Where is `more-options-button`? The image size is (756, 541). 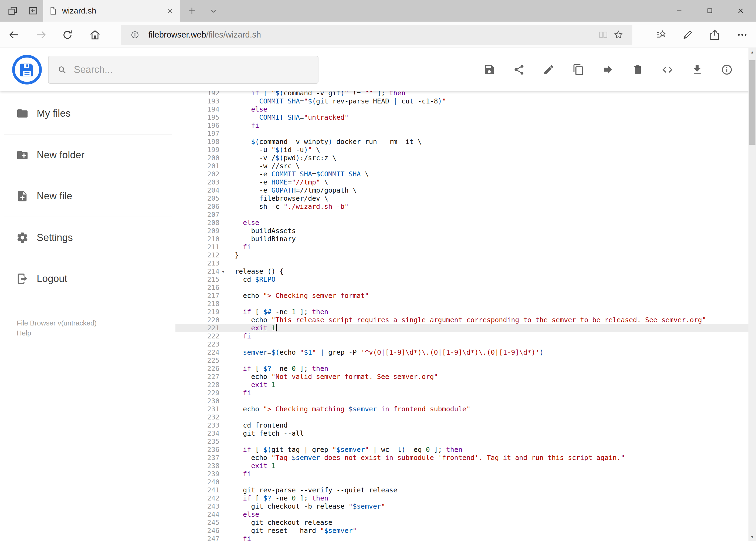
more-options-button is located at coordinates (742, 35).